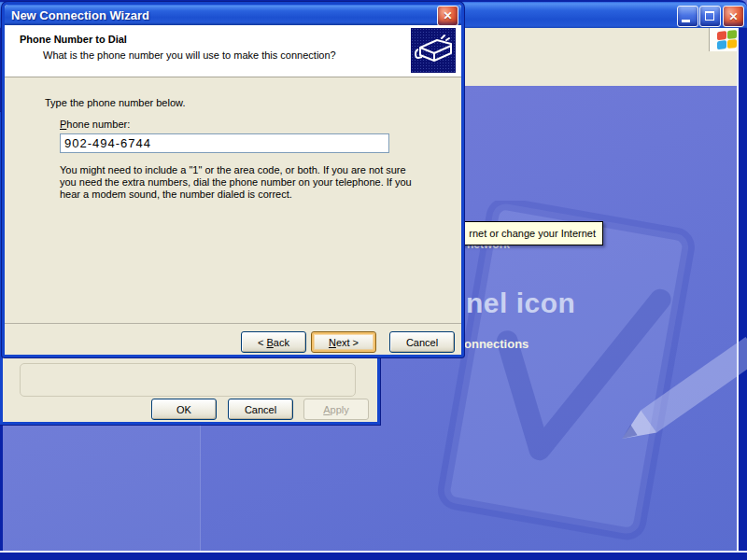 This screenshot has width=747, height=560. Describe the element at coordinates (710, 17) in the screenshot. I see `maximize-button` at that location.